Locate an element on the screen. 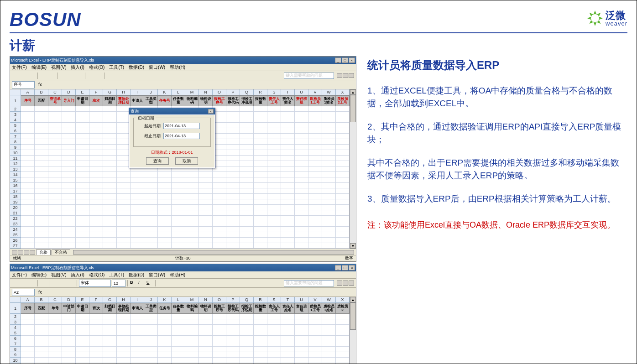  col-header: U is located at coordinates (302, 300).